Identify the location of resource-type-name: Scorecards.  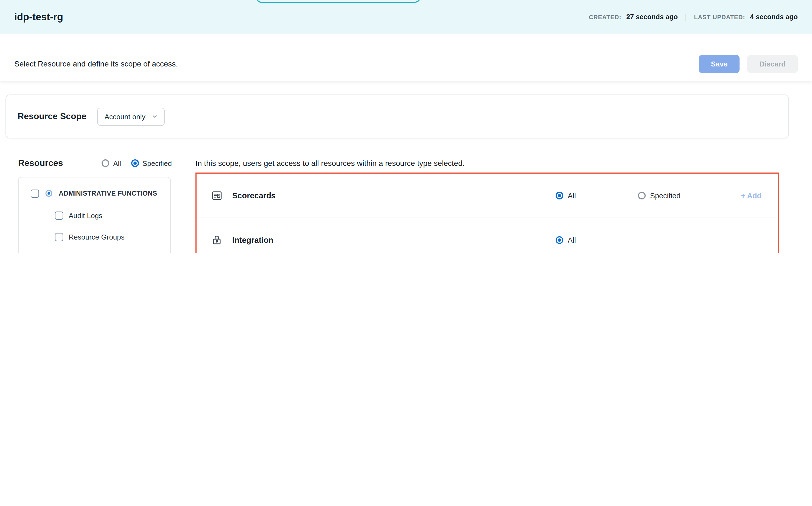
(394, 195).